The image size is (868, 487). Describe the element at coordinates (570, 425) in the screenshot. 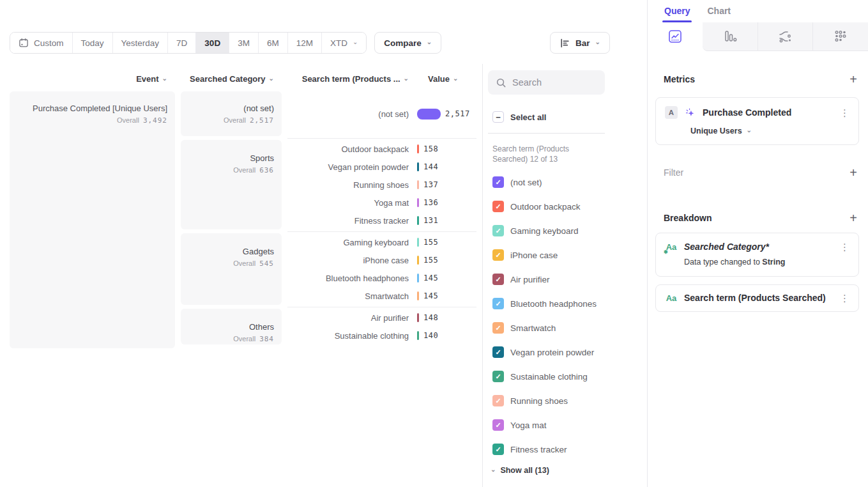

I see `legend-item: ✓Yoga mat` at that location.